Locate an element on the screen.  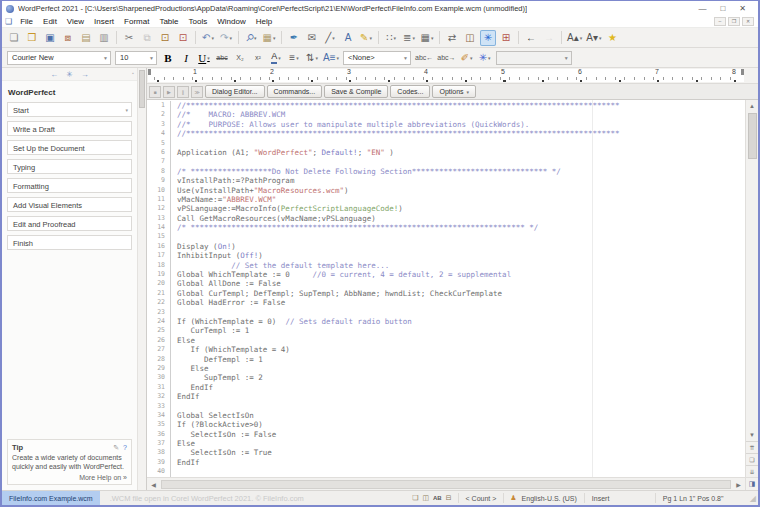
menu-help: Help is located at coordinates (264, 22).